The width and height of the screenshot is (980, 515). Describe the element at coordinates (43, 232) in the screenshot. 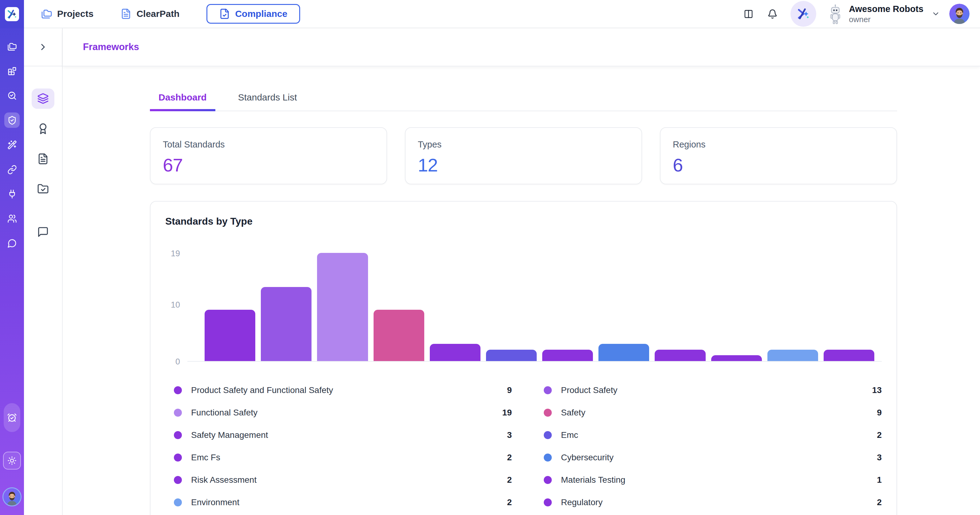

I see `secondary-item-message-square` at that location.